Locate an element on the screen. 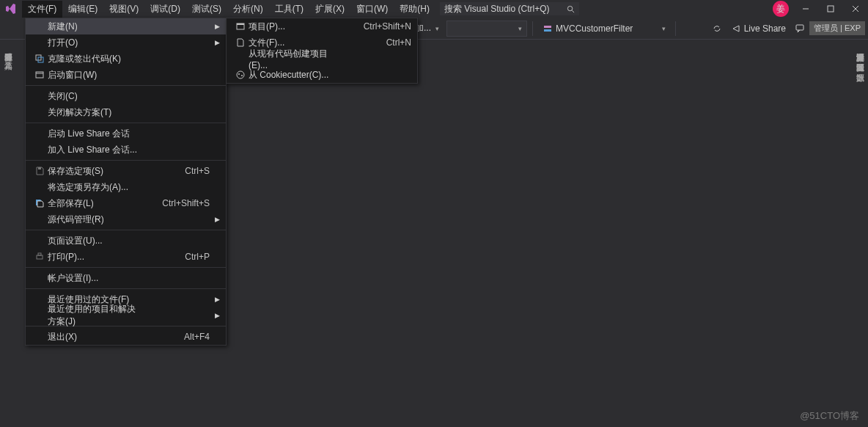 This screenshot has height=427, width=868. menu-item: 工具(T) is located at coordinates (289, 9).